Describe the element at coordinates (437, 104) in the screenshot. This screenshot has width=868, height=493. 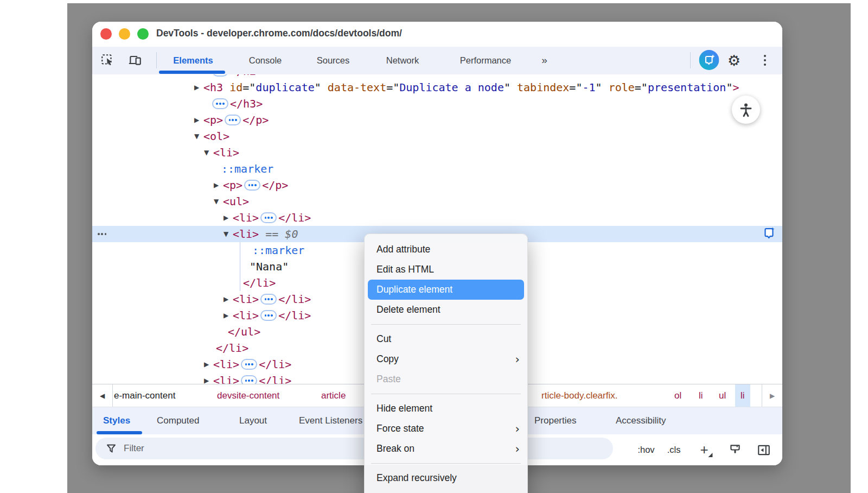
I see `dom-node-row: </h3>` at that location.